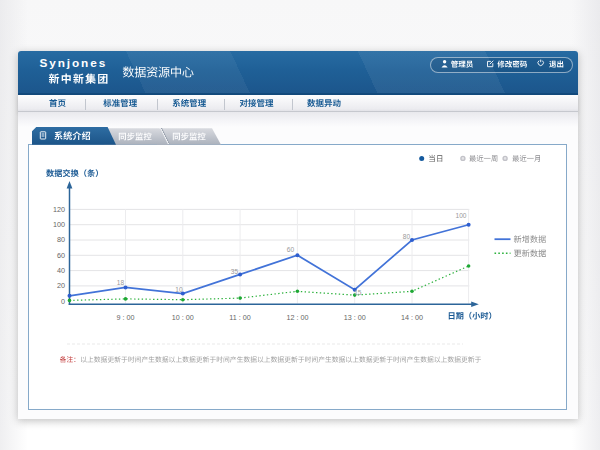  What do you see at coordinates (183, 318) in the screenshot?
I see `svg-text: 10 : 00` at bounding box center [183, 318].